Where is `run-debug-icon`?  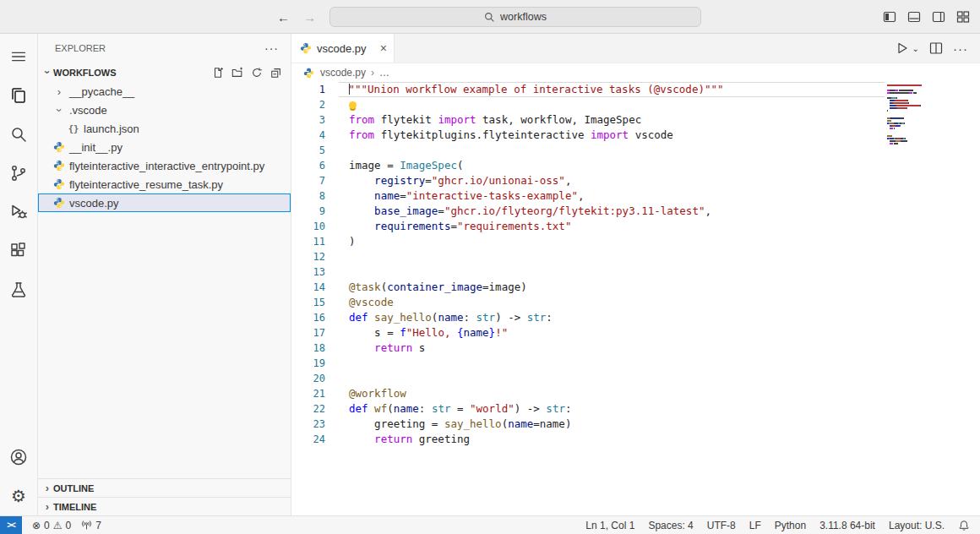
run-debug-icon is located at coordinates (19, 212).